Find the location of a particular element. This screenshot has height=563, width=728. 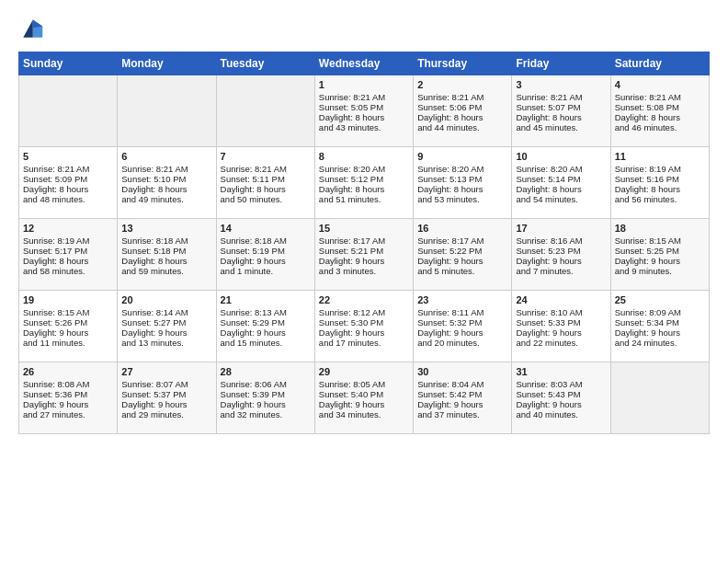

day-info-line: Sunset: 5:27 PM is located at coordinates (166, 322).